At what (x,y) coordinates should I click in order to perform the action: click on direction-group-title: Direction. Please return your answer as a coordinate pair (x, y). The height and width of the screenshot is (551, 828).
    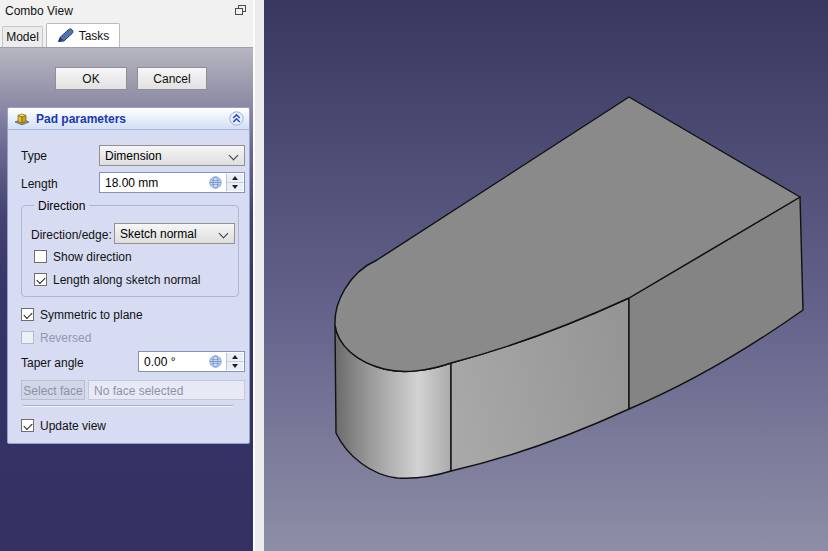
    Looking at the image, I should click on (62, 206).